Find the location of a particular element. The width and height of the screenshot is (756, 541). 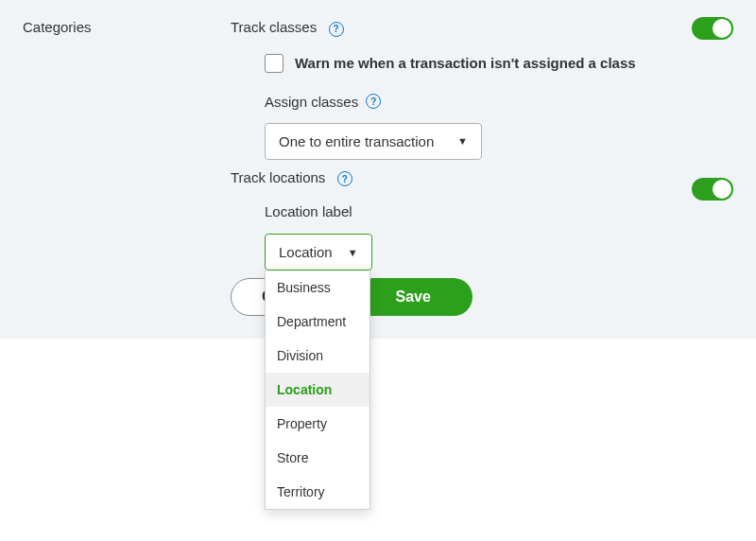

dropdown-item: Territory is located at coordinates (318, 492).